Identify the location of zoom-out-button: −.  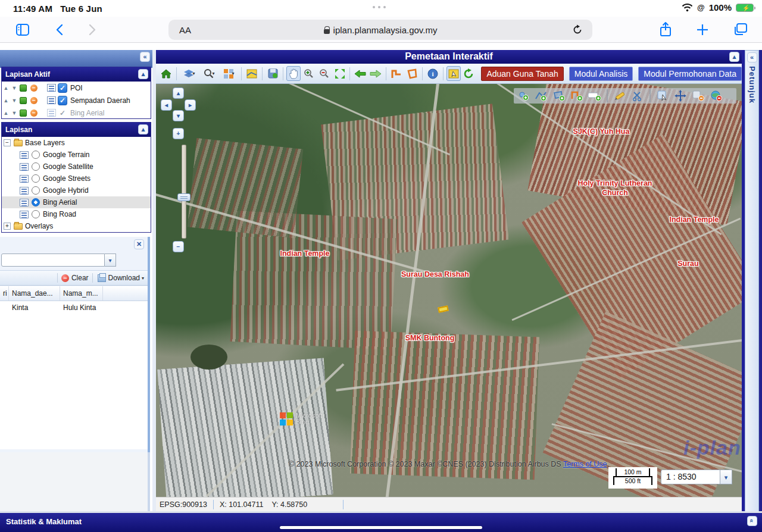
(179, 246).